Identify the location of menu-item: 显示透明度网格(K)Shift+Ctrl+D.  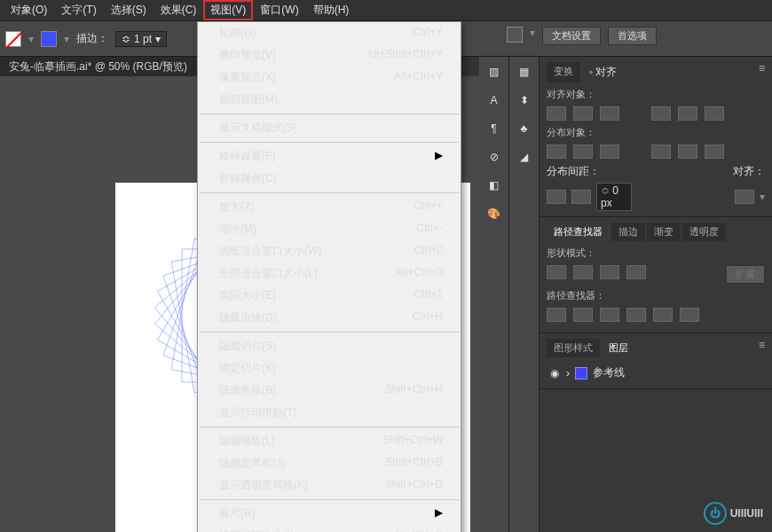
(329, 486).